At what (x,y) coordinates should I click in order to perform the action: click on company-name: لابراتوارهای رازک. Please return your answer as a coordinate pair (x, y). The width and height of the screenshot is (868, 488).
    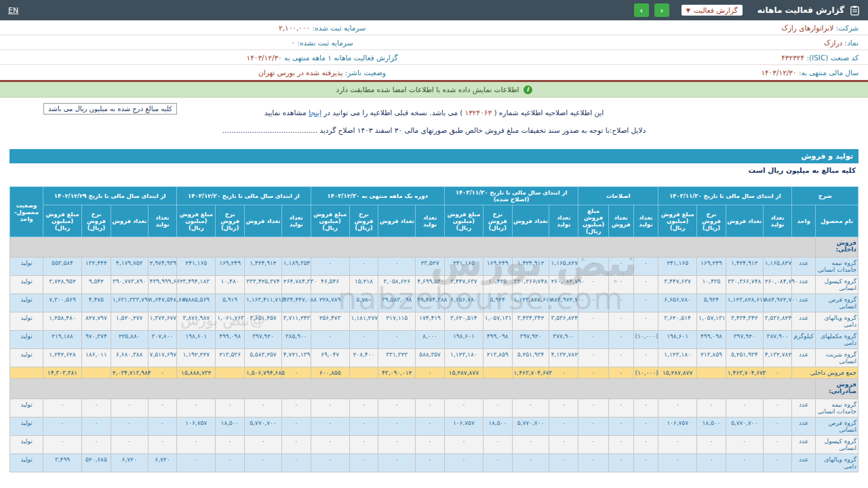
    Looking at the image, I should click on (807, 28).